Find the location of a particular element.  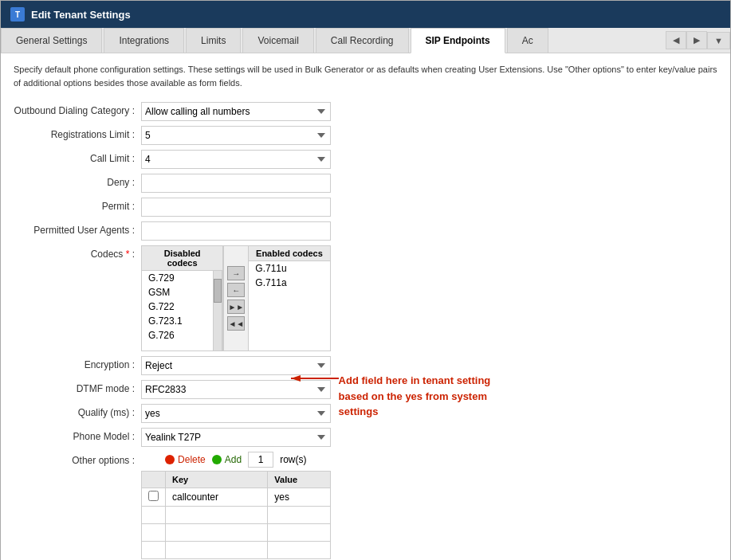

annotation-text: Add field here in tenant setting based o… is located at coordinates (419, 397).